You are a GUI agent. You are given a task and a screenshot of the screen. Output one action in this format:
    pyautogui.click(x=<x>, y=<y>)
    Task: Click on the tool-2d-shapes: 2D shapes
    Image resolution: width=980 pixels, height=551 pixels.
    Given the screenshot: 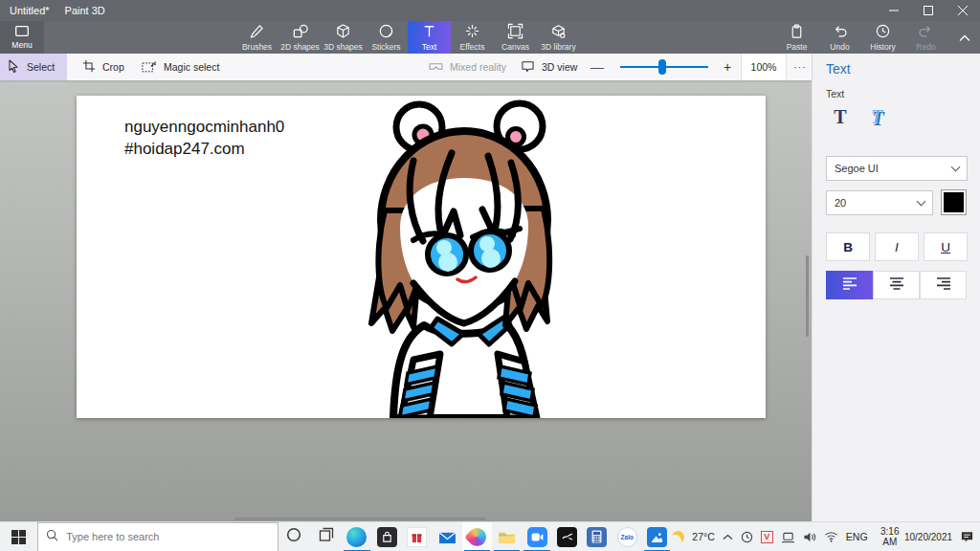 What is the action you would take?
    pyautogui.click(x=301, y=37)
    